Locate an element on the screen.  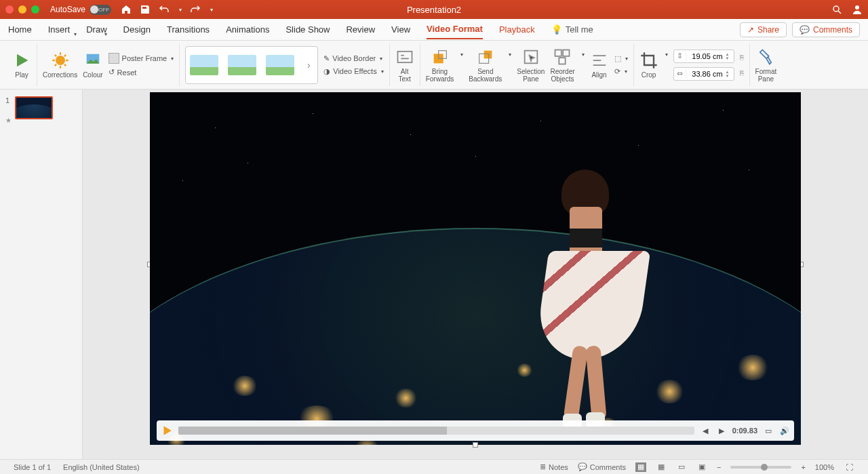
minimize-window-icon is located at coordinates (22, 9).